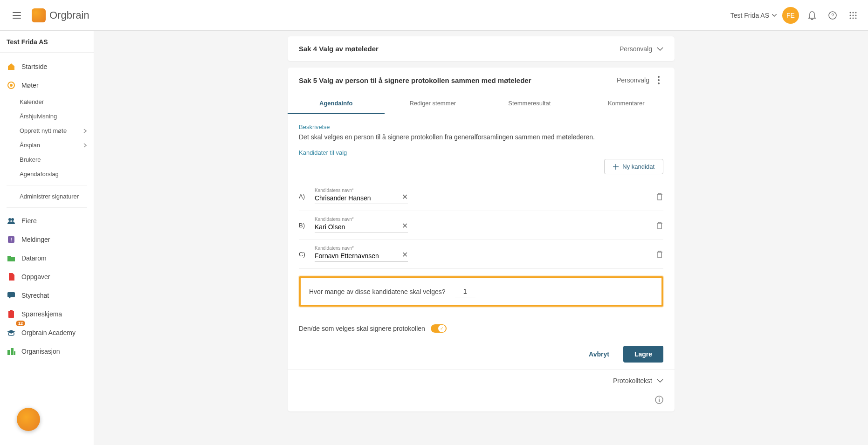 This screenshot has height=445, width=868. I want to click on card-title: Sak 4 Valg av møteleder, so click(338, 48).